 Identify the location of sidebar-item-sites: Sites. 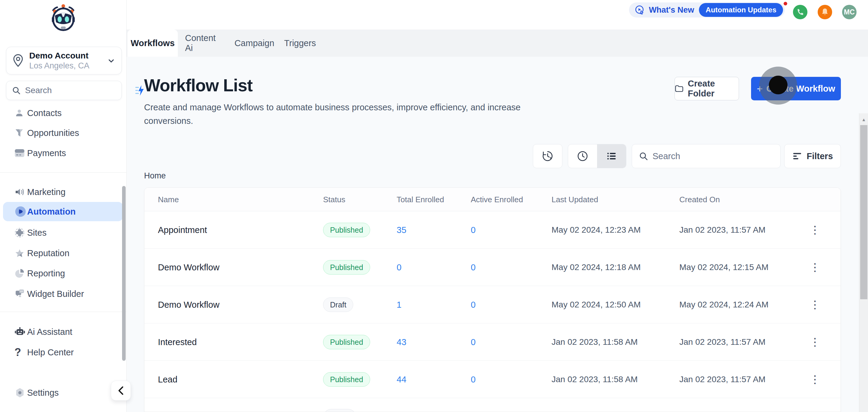
(63, 232).